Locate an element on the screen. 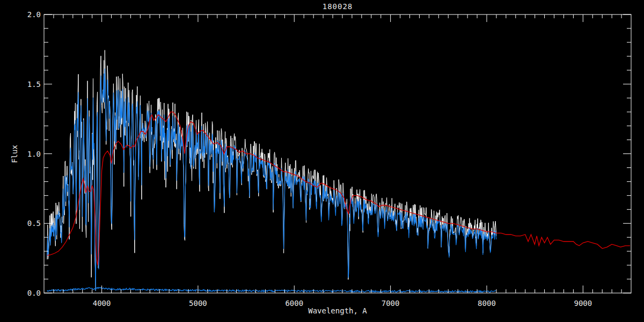 The image size is (644, 322). plot-title: 180028 is located at coordinates (338, 6).